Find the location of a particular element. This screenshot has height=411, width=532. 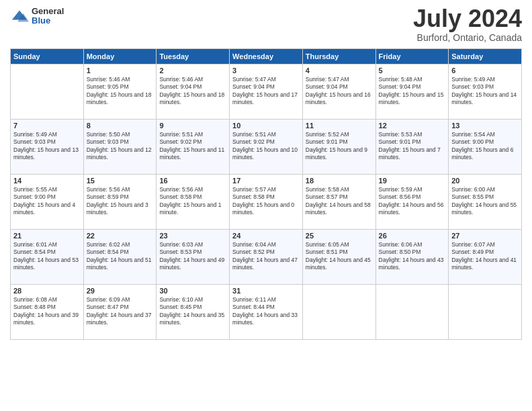

day-number: 21 is located at coordinates (47, 236).